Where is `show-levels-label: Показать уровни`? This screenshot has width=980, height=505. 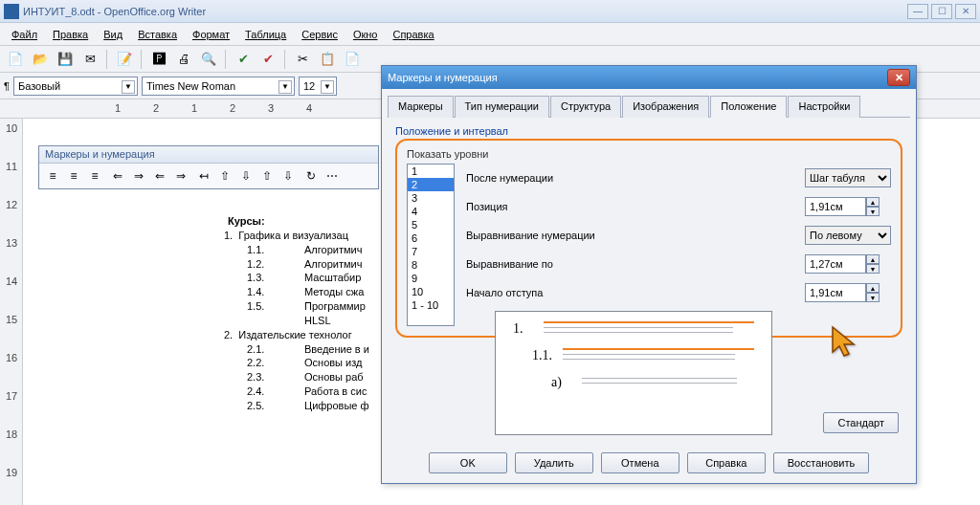 show-levels-label: Показать уровни is located at coordinates (649, 154).